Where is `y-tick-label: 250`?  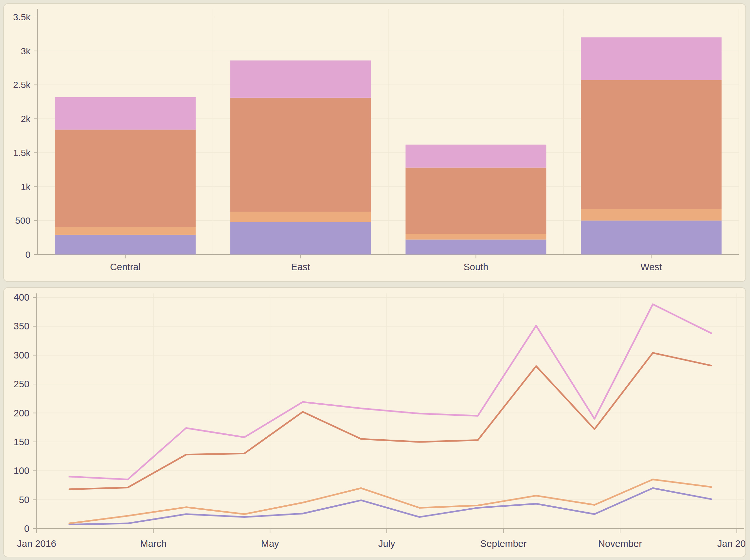 y-tick-label: 250 is located at coordinates (22, 384).